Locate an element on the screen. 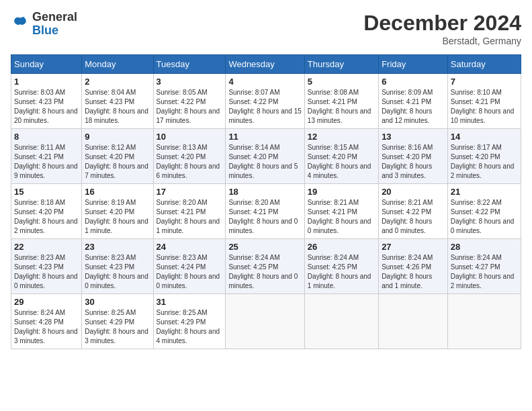 The width and height of the screenshot is (532, 411). calendar-header-row: SundayMondayTuesdayWednesdayThursdayFrid… is located at coordinates (266, 64).